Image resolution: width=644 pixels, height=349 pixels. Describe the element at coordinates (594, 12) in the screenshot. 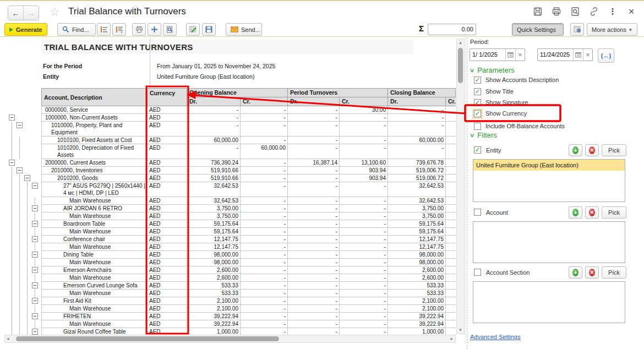

I see `link-icon` at that location.